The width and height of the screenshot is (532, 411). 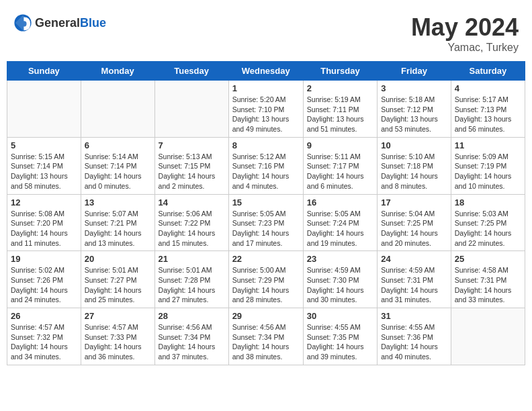 What do you see at coordinates (266, 172) in the screenshot?
I see `cell-info: Sunrise: 5:12 AM Sunset: 7:16 PM Dayligh…` at bounding box center [266, 172].